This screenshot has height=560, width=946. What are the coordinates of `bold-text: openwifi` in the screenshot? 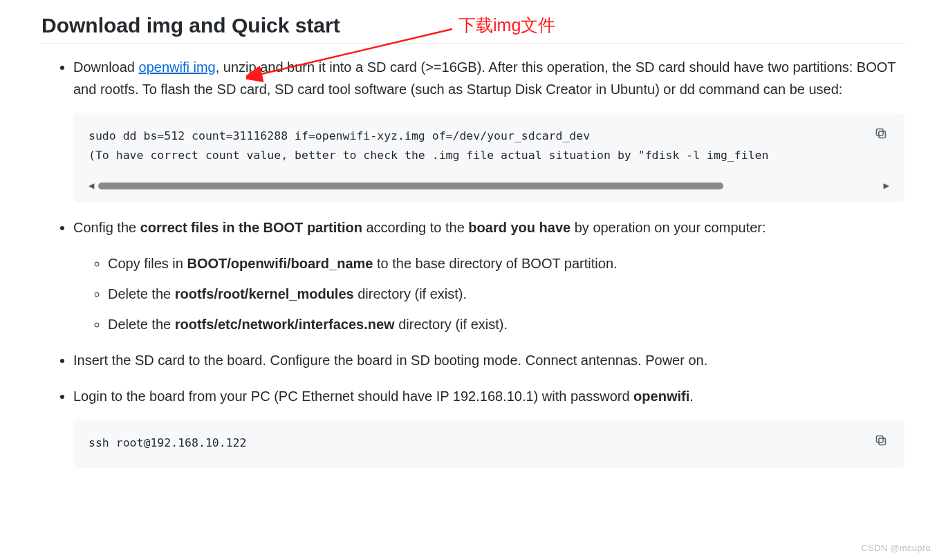 It's located at (661, 396).